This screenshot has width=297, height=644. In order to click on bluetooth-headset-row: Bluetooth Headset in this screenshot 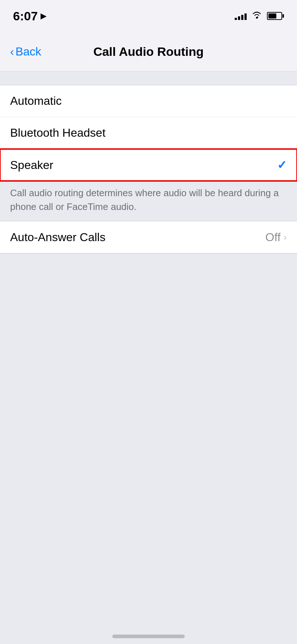, I will do `click(148, 133)`.